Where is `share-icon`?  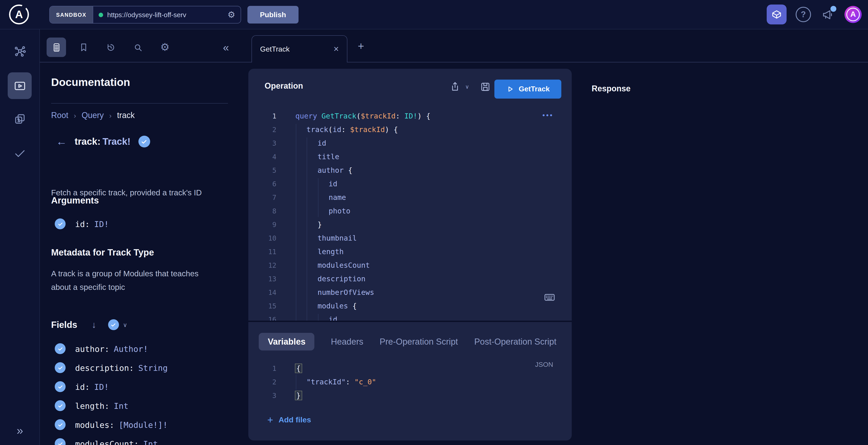
share-icon is located at coordinates (455, 87).